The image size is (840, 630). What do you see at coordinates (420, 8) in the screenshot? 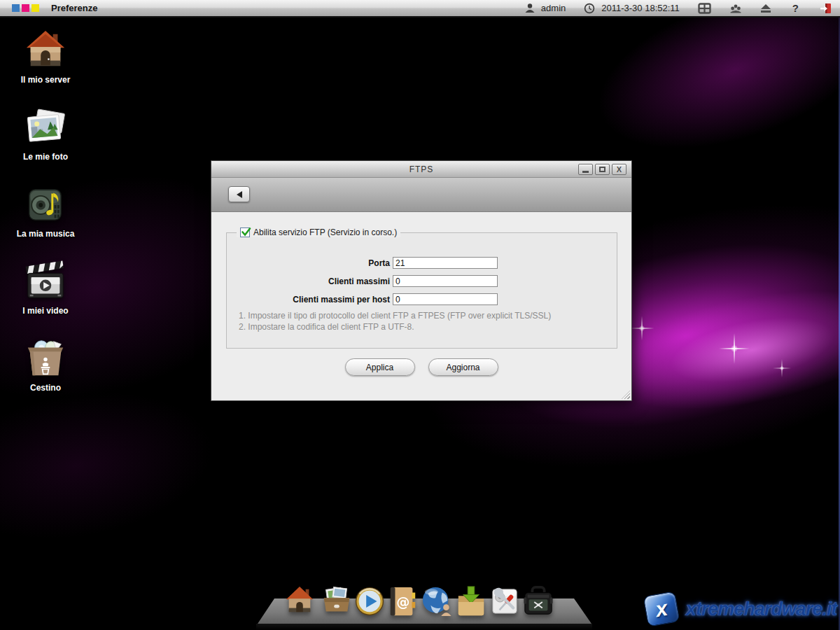
I see `menubar: Preferenze admin 2011-3-30 18:52:11` at bounding box center [420, 8].